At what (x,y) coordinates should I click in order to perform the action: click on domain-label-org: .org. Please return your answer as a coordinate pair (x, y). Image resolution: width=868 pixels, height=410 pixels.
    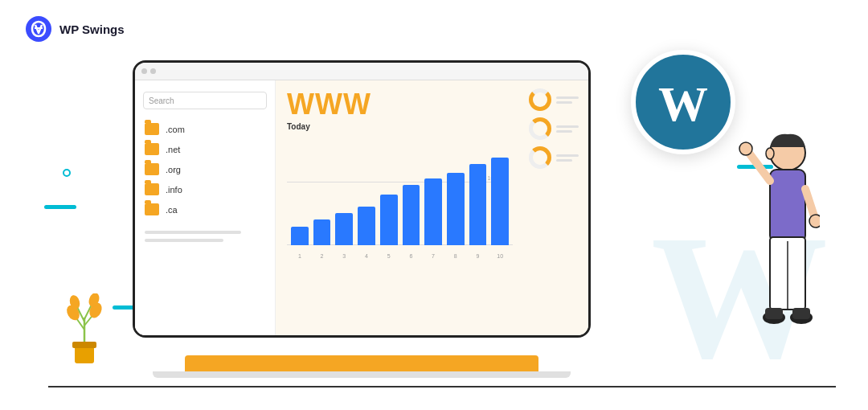
    Looking at the image, I should click on (174, 170).